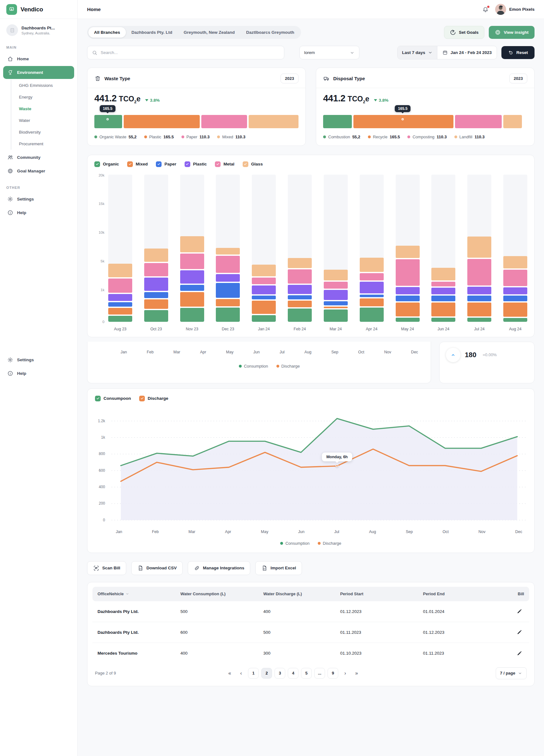 Image resolution: width=544 pixels, height=756 pixels. What do you see at coordinates (253, 164) in the screenshot?
I see `filter-checkbox-glass: Glass` at bounding box center [253, 164].